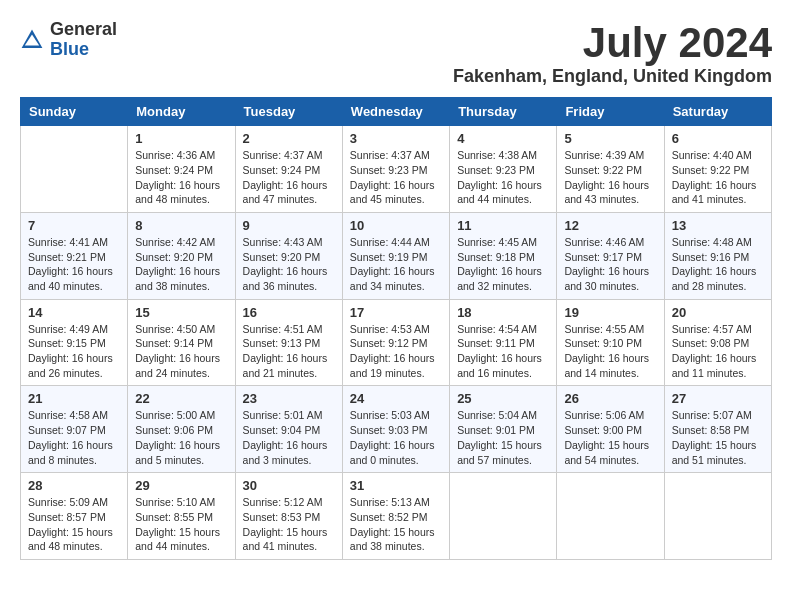 The width and height of the screenshot is (792, 612). I want to click on week-row-4: 21Sunrise: 4:58 AMSunset: 9:07 PMDayligh…, so click(396, 430).